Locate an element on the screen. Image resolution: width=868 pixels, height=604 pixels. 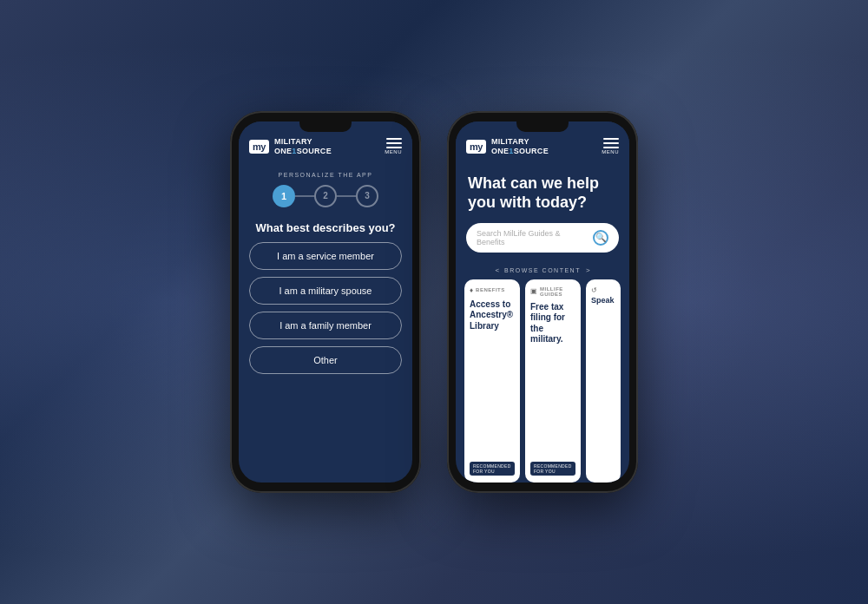
search-placeholder: Search MilLife Guides & Benefits is located at coordinates (532, 238).